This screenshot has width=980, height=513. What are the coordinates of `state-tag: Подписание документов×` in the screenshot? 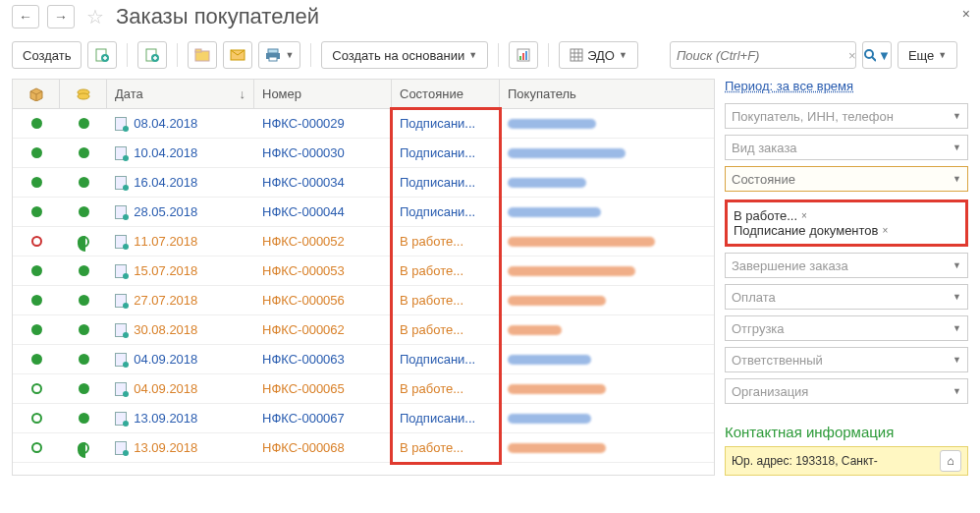 It's located at (811, 230).